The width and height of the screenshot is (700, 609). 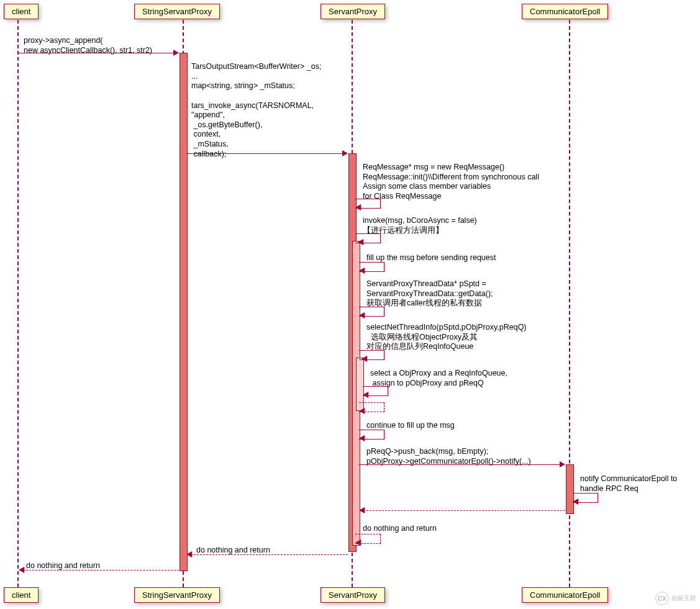 I want to click on msg-threaddata-arrowhead, so click(x=361, y=315).